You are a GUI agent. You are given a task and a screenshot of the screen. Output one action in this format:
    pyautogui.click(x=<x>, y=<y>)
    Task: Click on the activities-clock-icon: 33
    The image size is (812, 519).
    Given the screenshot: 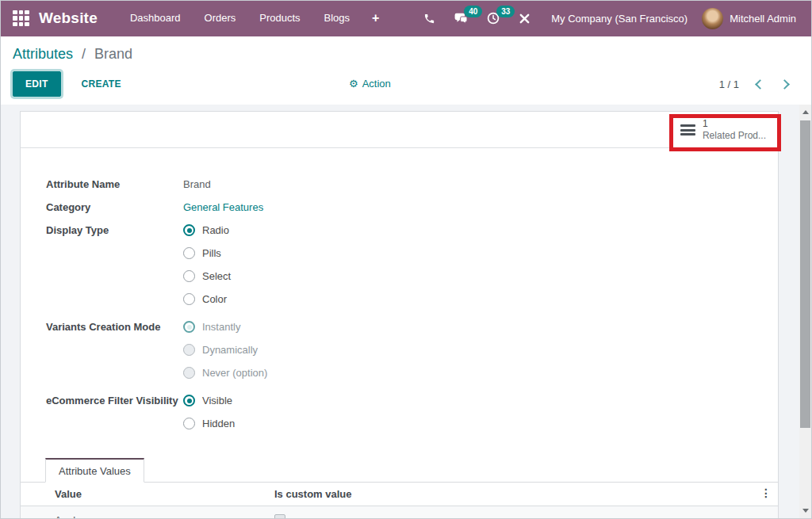 What is the action you would take?
    pyautogui.click(x=493, y=18)
    